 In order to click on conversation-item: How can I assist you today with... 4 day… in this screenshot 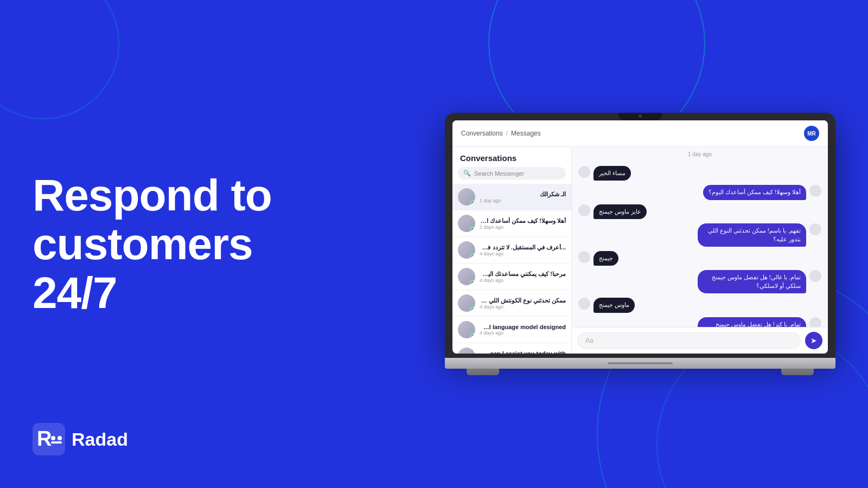, I will do `click(512, 348)`.